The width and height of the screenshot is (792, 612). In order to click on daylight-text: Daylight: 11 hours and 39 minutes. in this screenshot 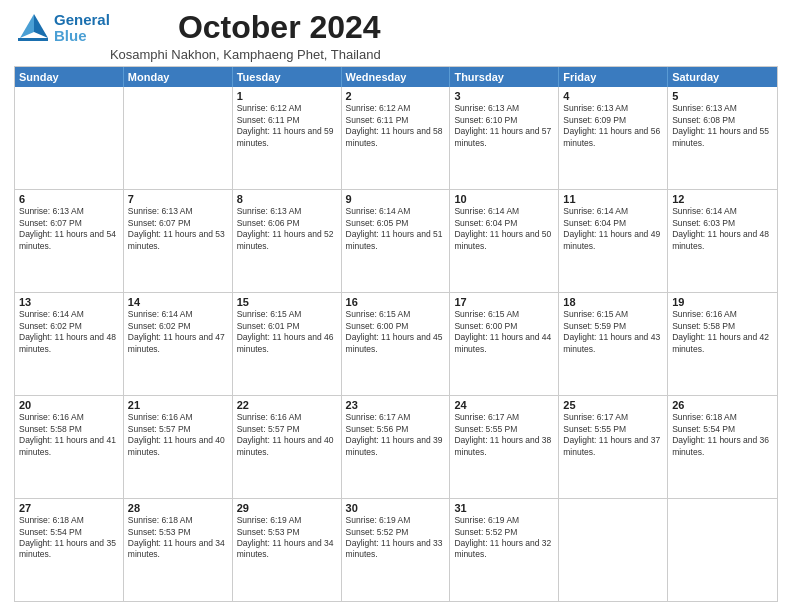, I will do `click(396, 446)`.